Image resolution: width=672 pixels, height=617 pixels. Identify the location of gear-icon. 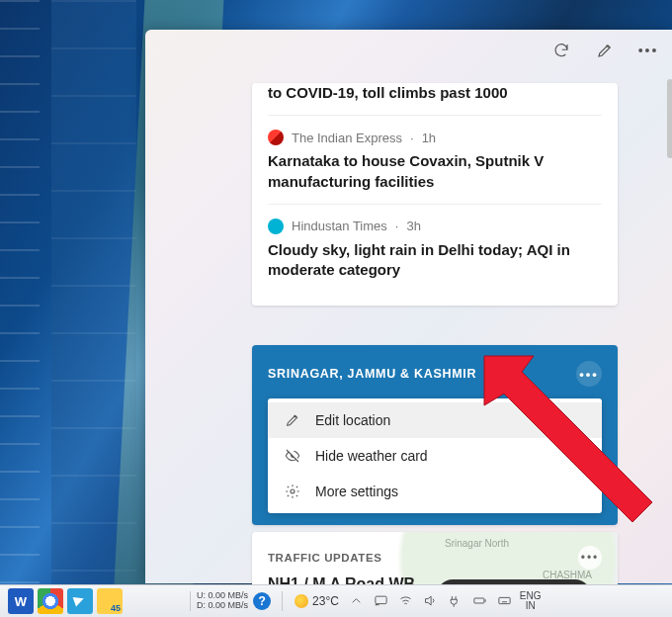
(293, 491).